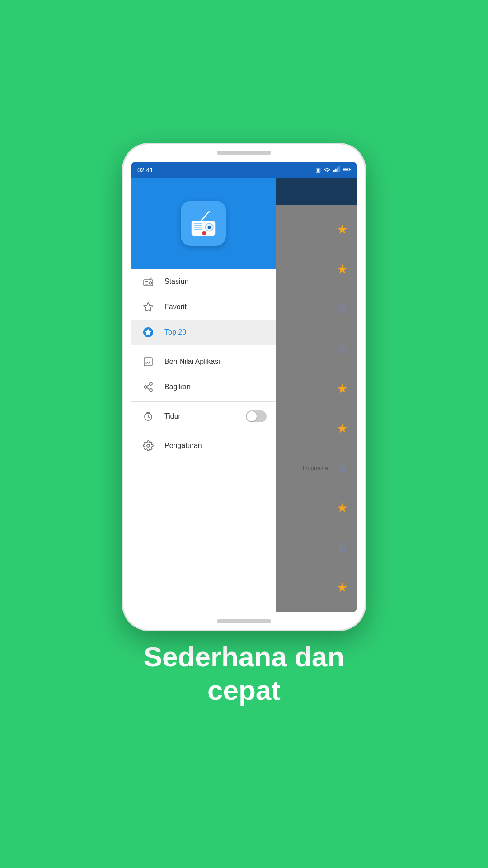  I want to click on rate-icon, so click(148, 362).